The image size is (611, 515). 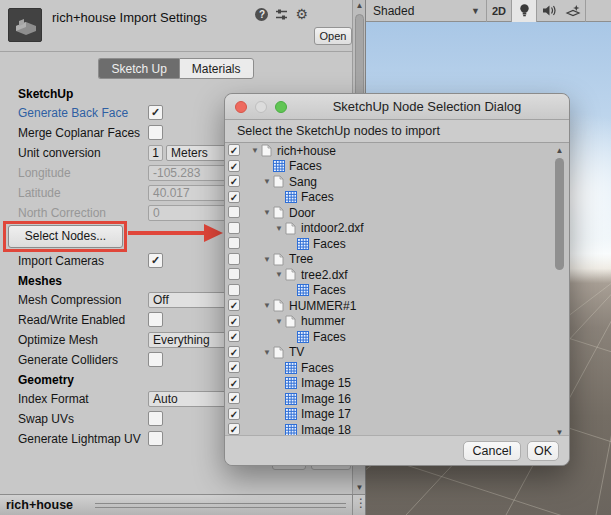 What do you see at coordinates (543, 451) in the screenshot?
I see `ok-button: OK` at bounding box center [543, 451].